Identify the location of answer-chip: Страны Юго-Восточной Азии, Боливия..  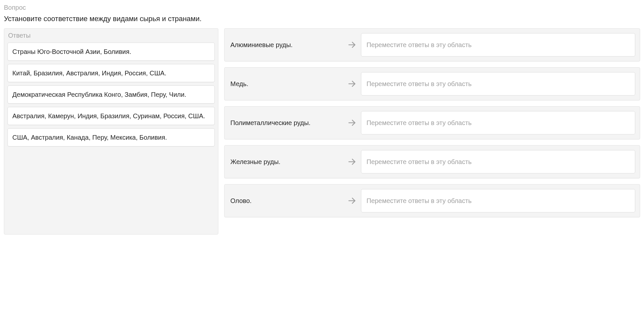
(111, 52).